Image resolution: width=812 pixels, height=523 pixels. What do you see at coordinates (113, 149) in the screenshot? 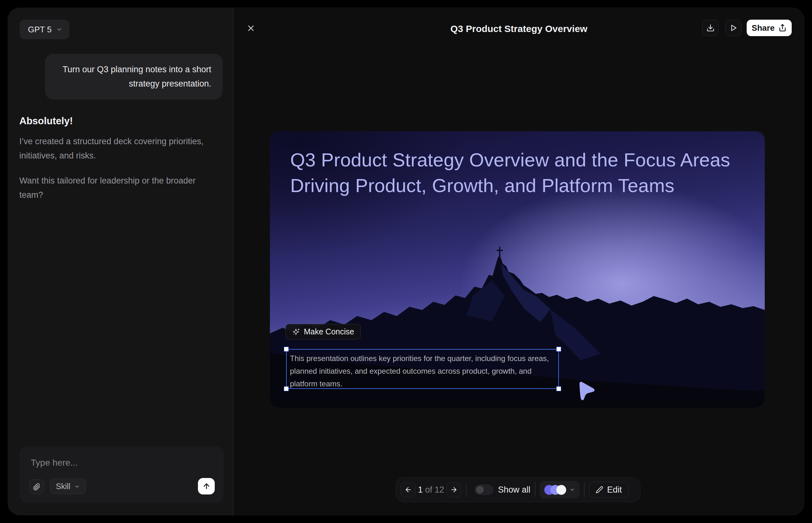
I see `assistant-paragraph: I’ve created a structured deck covering …` at bounding box center [113, 149].